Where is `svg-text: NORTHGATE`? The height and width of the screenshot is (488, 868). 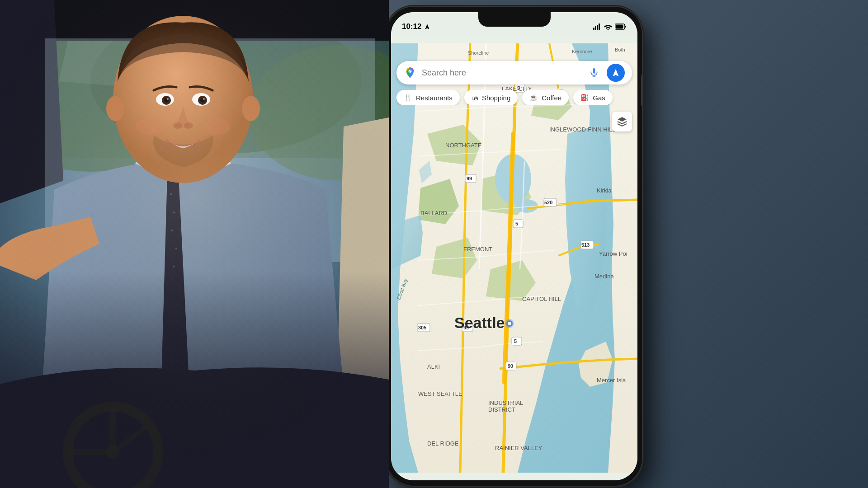 svg-text: NORTHGATE is located at coordinates (464, 145).